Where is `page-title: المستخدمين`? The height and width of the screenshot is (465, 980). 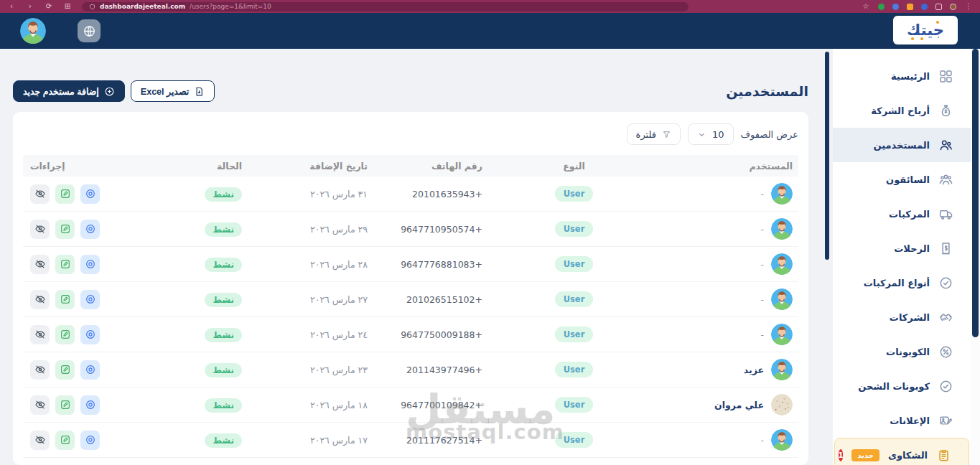
page-title: المستخدمين is located at coordinates (767, 91).